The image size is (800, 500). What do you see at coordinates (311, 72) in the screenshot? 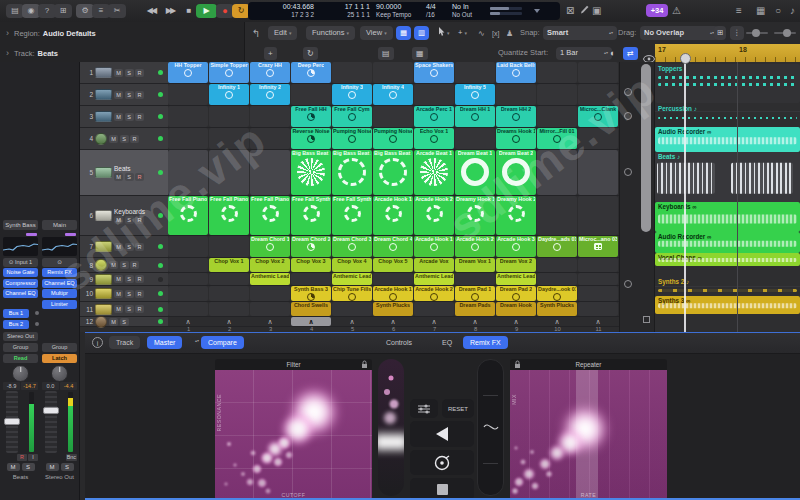
I see `loop-cell: Deep Perc` at bounding box center [311, 72].